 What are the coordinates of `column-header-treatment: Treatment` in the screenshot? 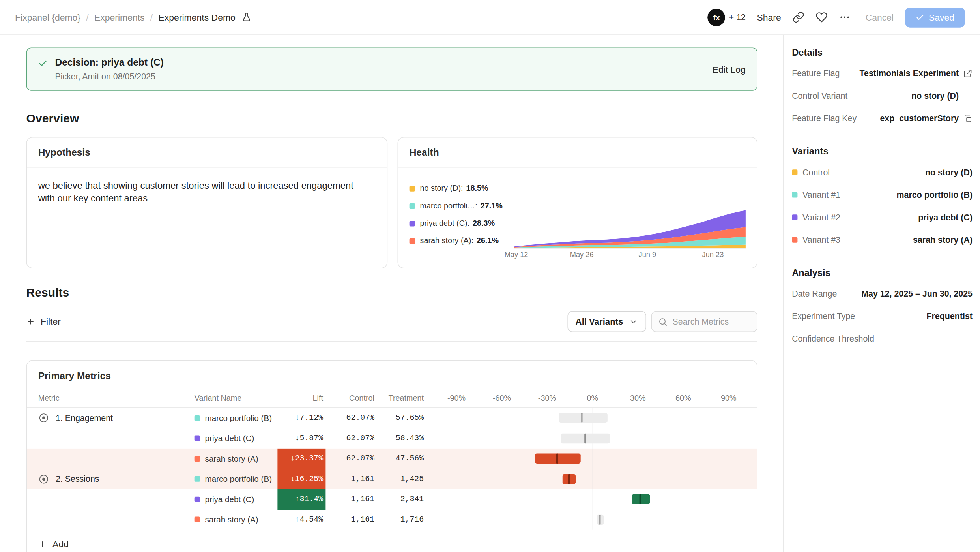 It's located at (402, 398).